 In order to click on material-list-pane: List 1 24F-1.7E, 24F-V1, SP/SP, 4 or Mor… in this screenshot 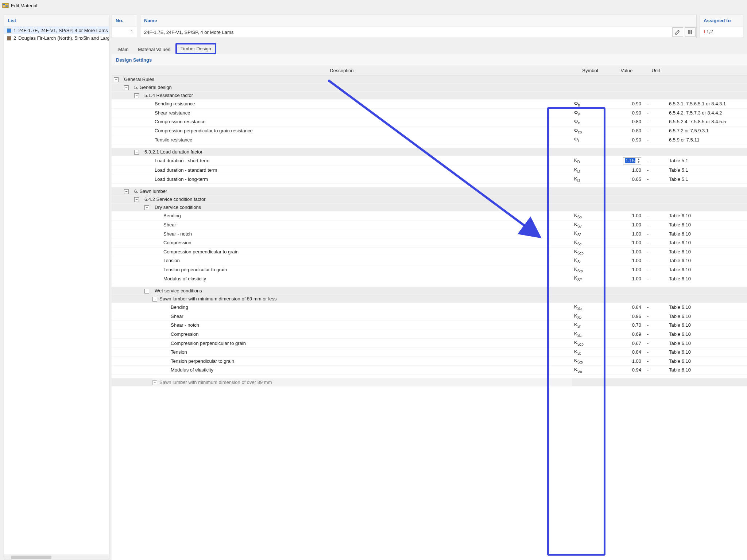, I will do `click(57, 287)`.